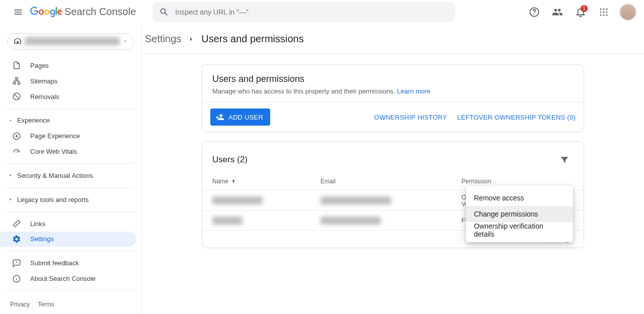  I want to click on circle-plus-icon, so click(17, 136).